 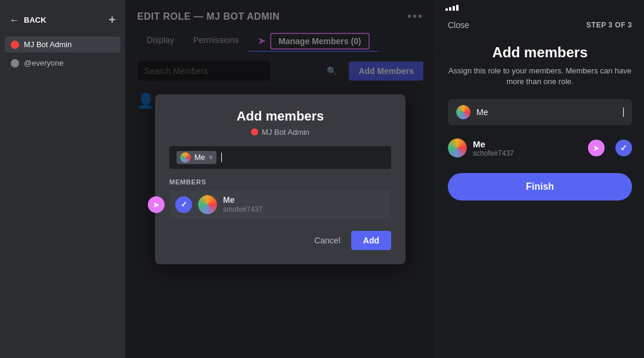 What do you see at coordinates (197, 158) in the screenshot?
I see `selected-member-tag: Me ×` at bounding box center [197, 158].